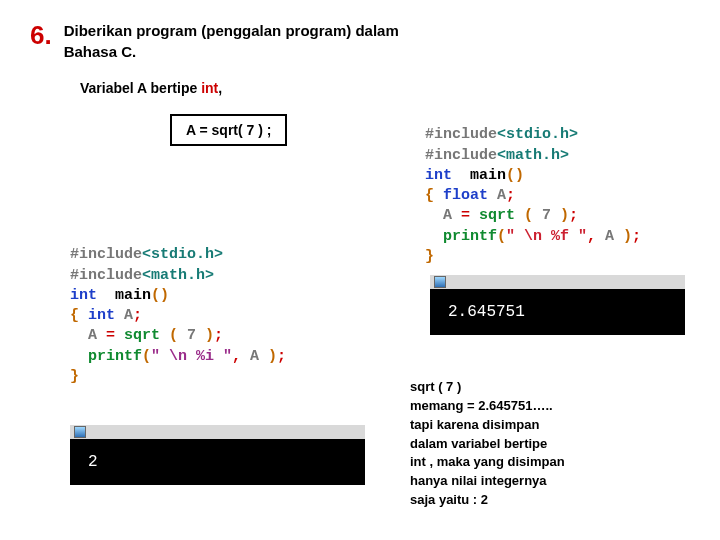 Image resolution: width=720 pixels, height=540 pixels. What do you see at coordinates (232, 30) in the screenshot?
I see `title-line-1: Diberikan program (penggalan program) da…` at bounding box center [232, 30].